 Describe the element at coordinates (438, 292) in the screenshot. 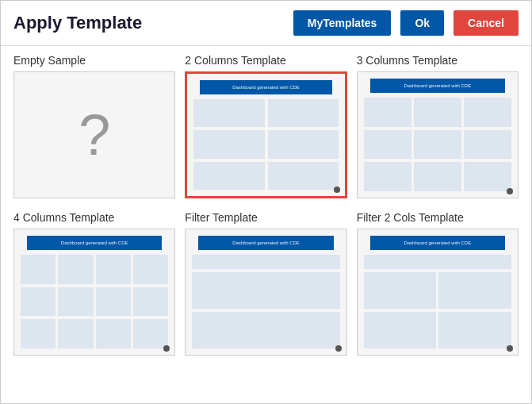

I see `filter2-layout: Dashboard generated with CDE` at that location.